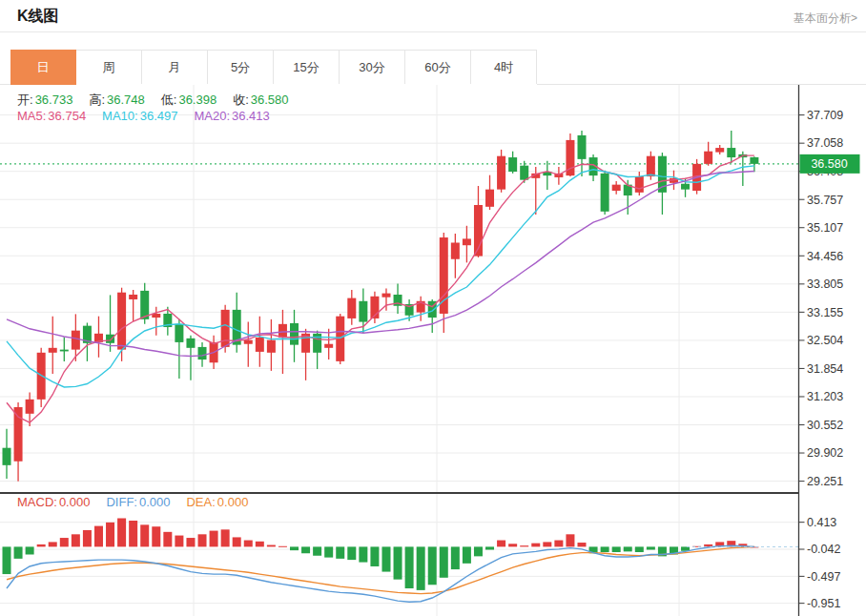  Describe the element at coordinates (372, 67) in the screenshot. I see `tab-30min: 30分` at that location.